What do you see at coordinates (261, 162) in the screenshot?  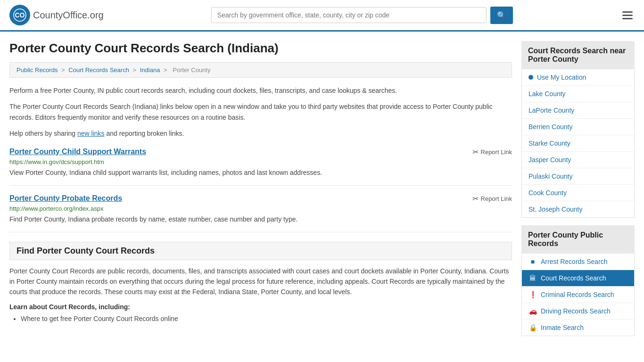 I see `record-url: https://www.in.gov/dcs/support.htm` at bounding box center [261, 162].